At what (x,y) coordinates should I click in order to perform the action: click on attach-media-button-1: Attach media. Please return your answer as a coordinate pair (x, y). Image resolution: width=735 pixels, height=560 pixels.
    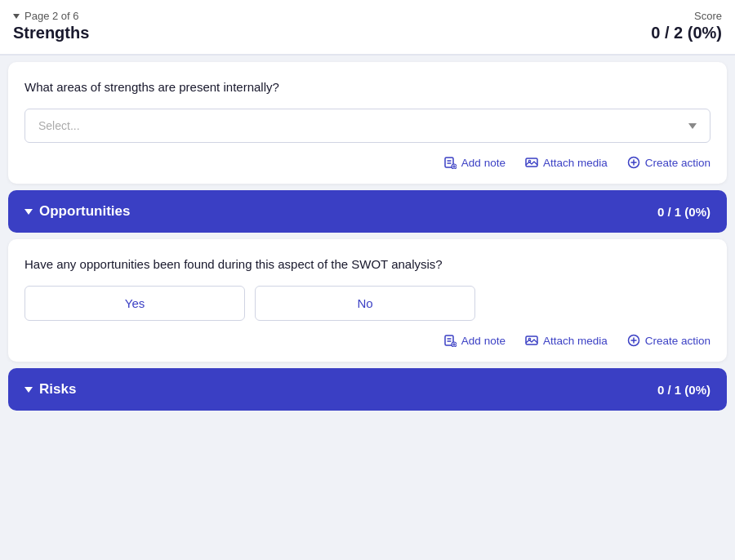
    Looking at the image, I should click on (567, 162).